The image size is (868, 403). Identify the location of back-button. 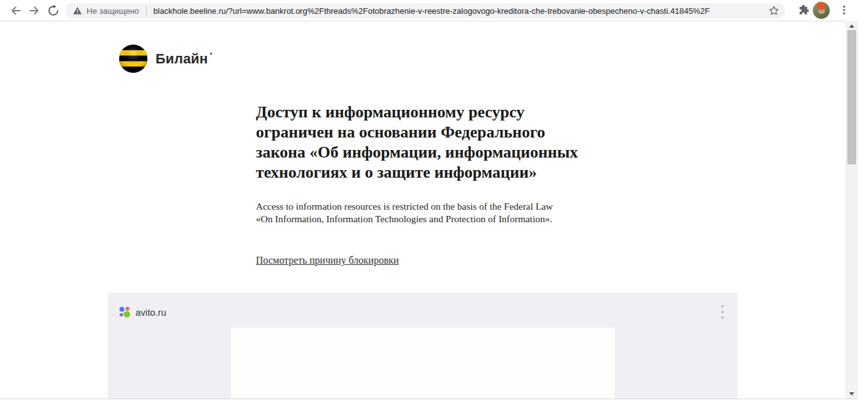
(16, 11).